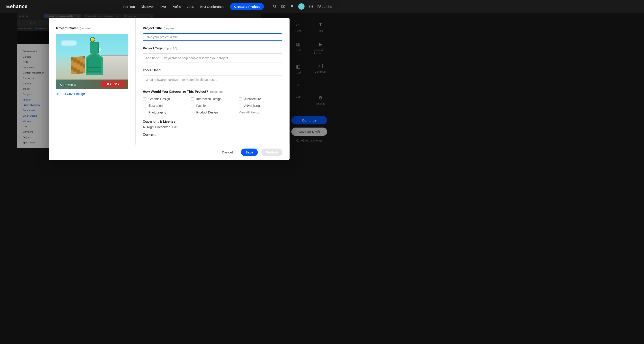  What do you see at coordinates (92, 61) in the screenshot?
I see `cover-preview: Al Rossin 0 0` at bounding box center [92, 61].